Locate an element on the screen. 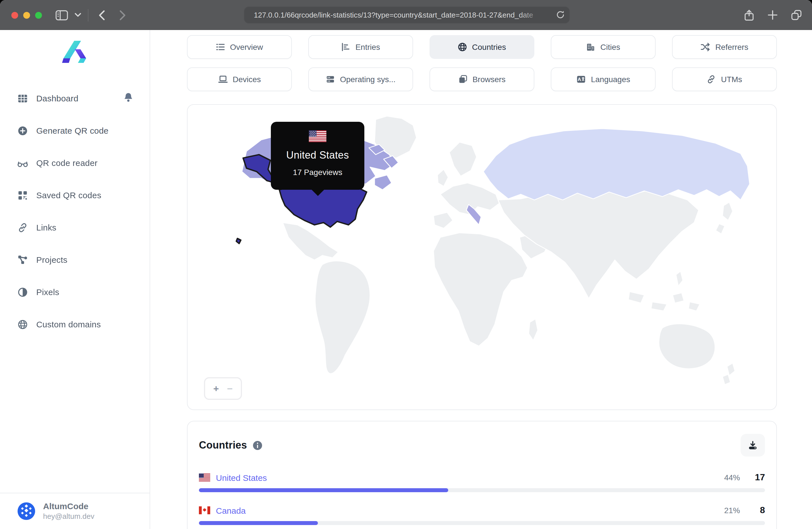  address-bar: 127.0.0.1/66qrcode/link-statistics/13?ty… is located at coordinates (407, 15).